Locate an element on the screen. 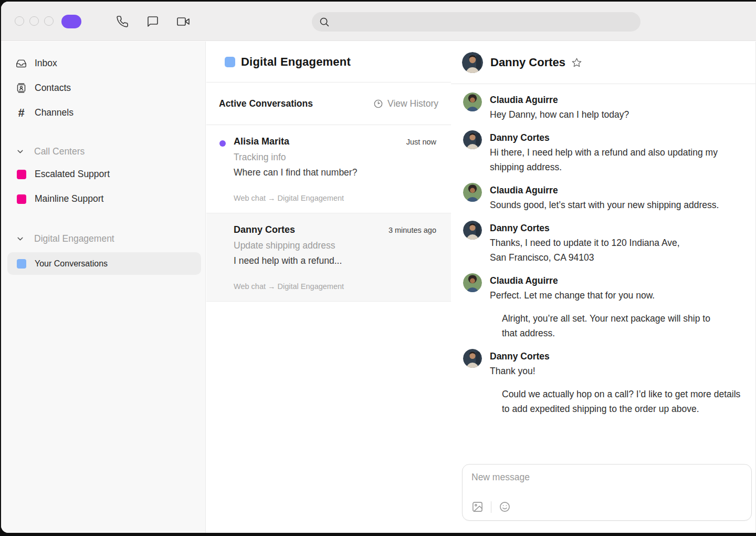 The height and width of the screenshot is (536, 756). section-label: Call Centers is located at coordinates (59, 151).